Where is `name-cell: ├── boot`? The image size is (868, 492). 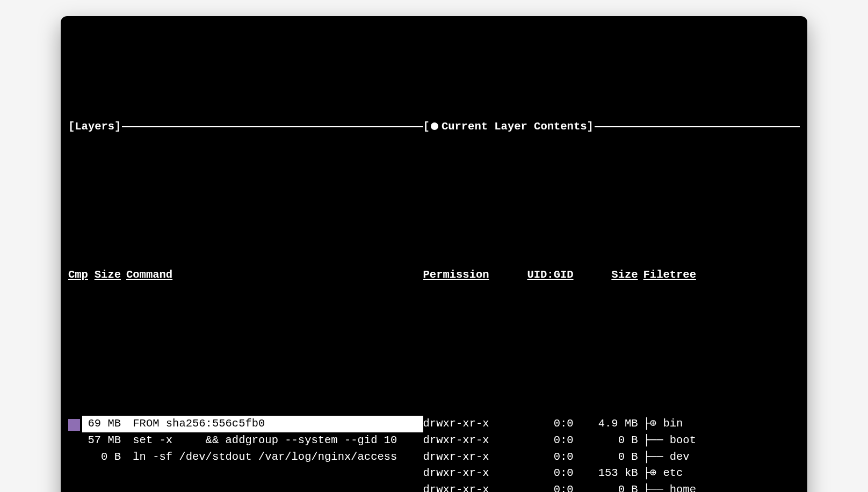 name-cell: ├── boot is located at coordinates (722, 440).